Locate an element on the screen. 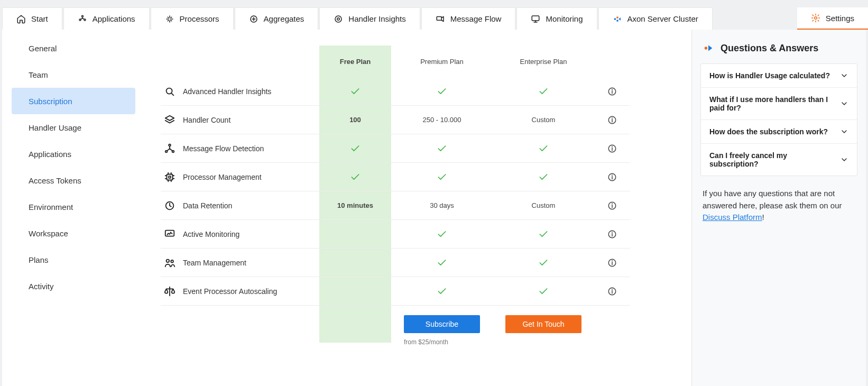 The image size is (868, 386). feature-label-text: Handler Count is located at coordinates (207, 120).